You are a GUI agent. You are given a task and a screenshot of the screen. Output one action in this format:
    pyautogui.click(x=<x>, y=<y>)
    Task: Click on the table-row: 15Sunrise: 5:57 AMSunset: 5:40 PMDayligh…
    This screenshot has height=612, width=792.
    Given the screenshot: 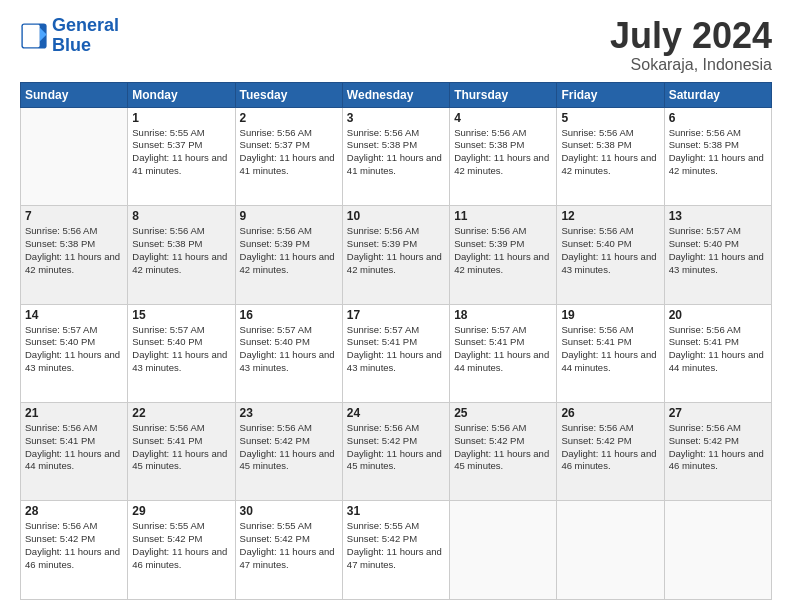 What is the action you would take?
    pyautogui.click(x=182, y=353)
    